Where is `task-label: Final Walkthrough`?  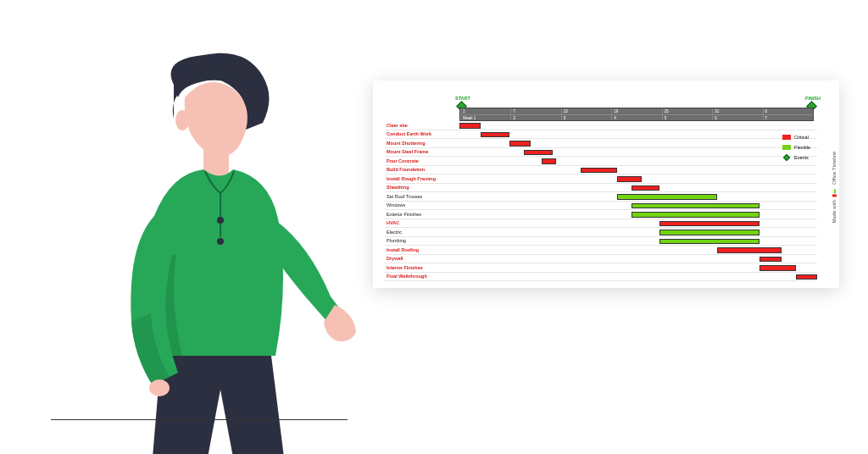
task-label: Final Walkthrough is located at coordinates (422, 276).